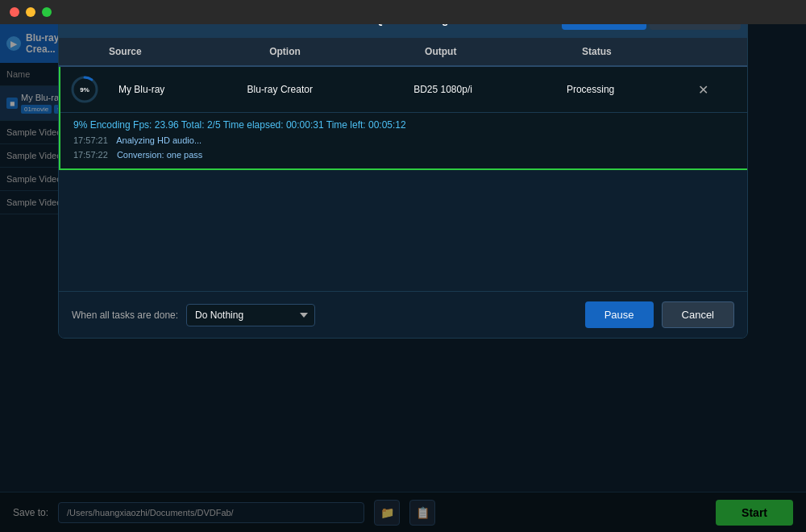  Describe the element at coordinates (698, 314) in the screenshot. I see `cancel-button: Cancel` at that location.